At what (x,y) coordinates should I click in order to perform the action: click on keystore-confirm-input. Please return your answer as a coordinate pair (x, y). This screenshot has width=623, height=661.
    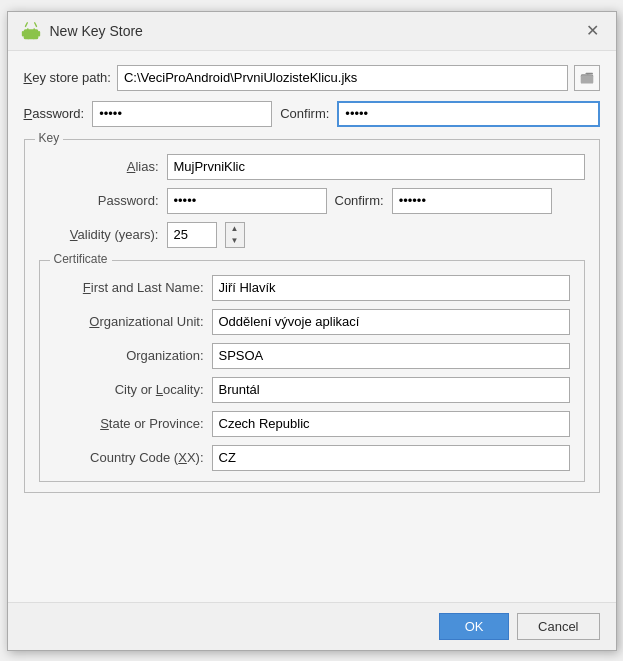
    Looking at the image, I should click on (468, 114).